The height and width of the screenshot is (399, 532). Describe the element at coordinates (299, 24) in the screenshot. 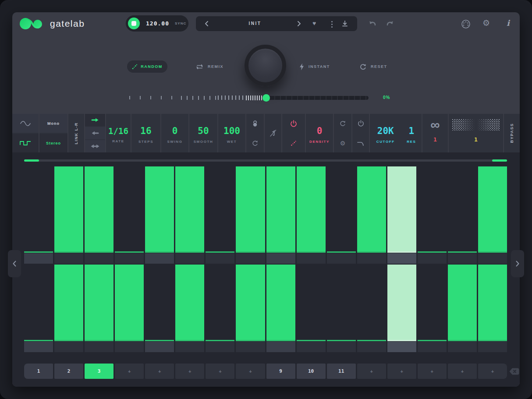

I see `preset-next-button` at that location.